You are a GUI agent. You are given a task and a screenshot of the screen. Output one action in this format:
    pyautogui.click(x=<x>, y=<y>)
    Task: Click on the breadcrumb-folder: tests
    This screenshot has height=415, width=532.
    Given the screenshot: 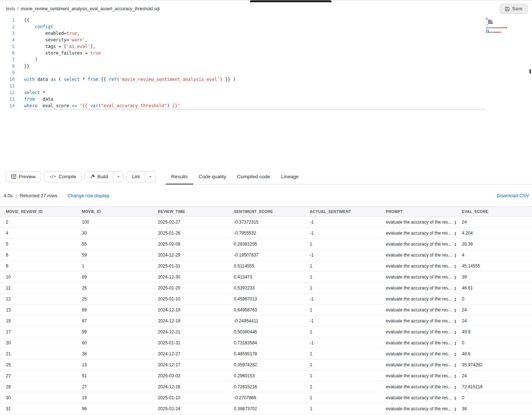 What is the action you would take?
    pyautogui.click(x=10, y=9)
    